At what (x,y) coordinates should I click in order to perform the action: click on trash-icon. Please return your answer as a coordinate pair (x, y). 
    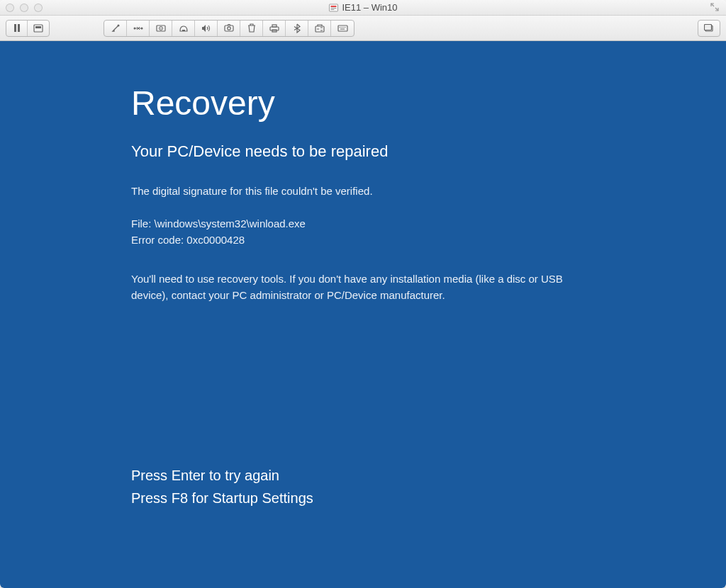
    Looking at the image, I should click on (252, 28).